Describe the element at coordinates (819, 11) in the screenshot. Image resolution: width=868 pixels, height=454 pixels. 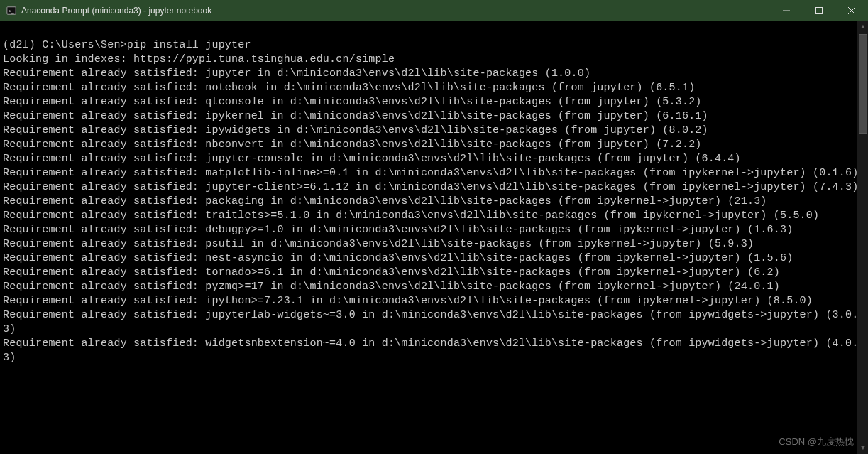
I see `window-controls` at that location.